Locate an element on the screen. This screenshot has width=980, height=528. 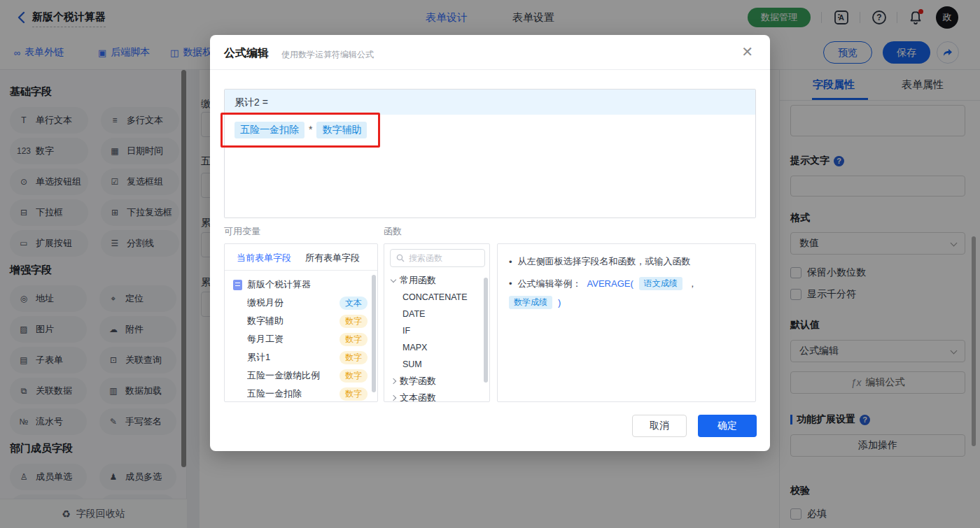
variable-row: 五险一金缴纳比例数字 is located at coordinates (301, 376).